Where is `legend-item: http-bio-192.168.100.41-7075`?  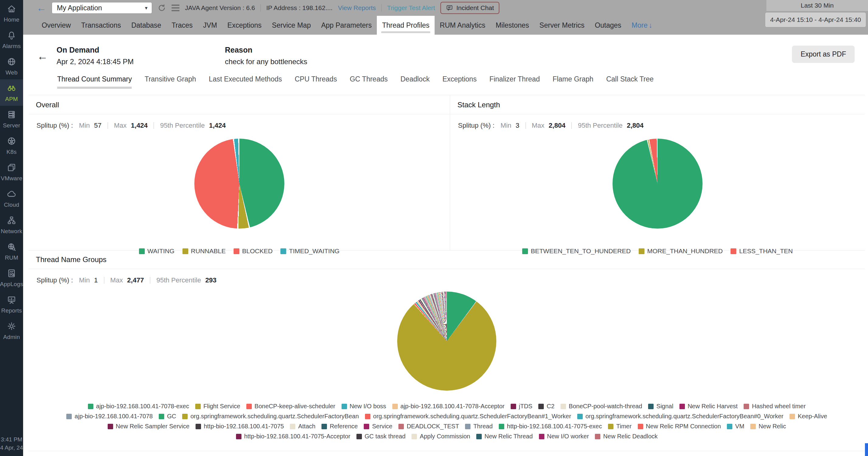
legend-item: http-bio-192.168.100.41-7075 is located at coordinates (240, 426).